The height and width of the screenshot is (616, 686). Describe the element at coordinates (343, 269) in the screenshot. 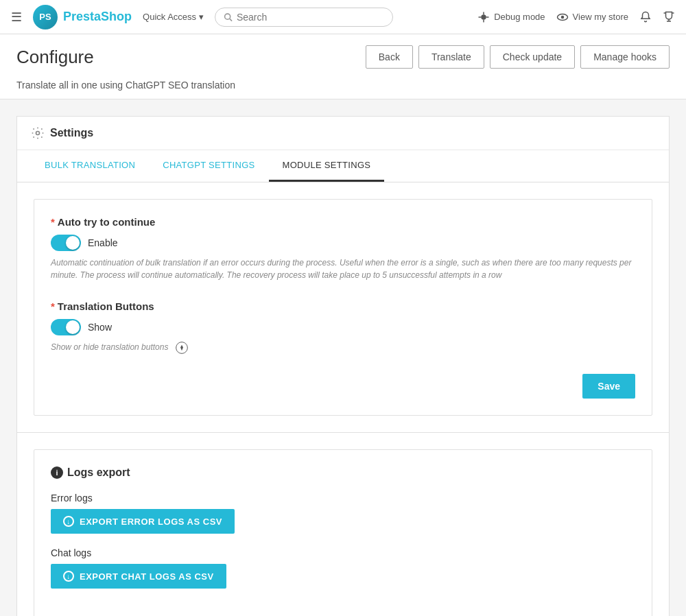

I see `auto-try-hint: Automatic continuation of bulk translati…` at that location.